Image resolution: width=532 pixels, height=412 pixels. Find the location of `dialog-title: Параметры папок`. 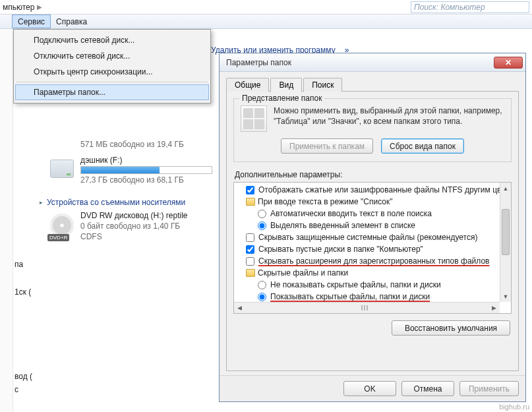

dialog-title: Параметры папок is located at coordinates (360, 63).